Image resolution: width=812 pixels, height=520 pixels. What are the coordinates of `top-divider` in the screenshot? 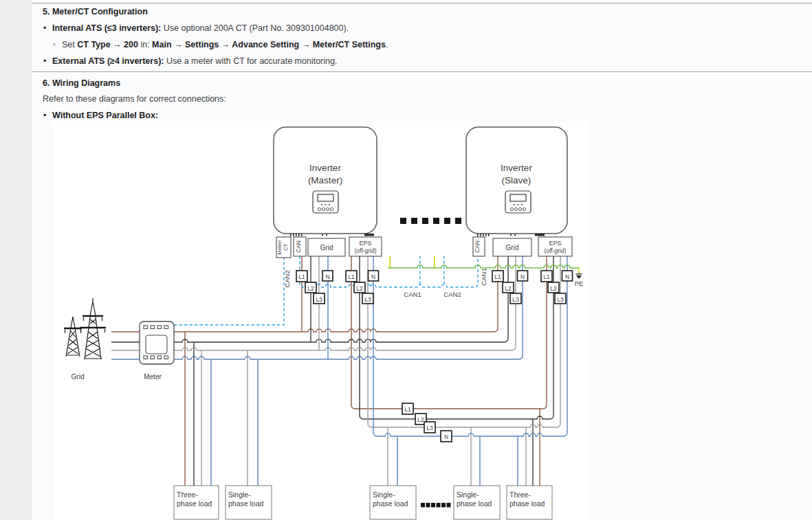 It's located at (422, 3).